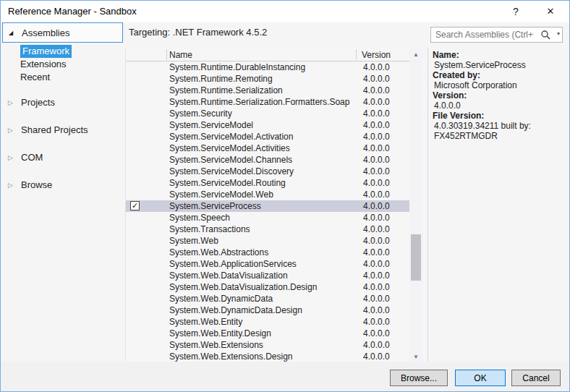 The width and height of the screenshot is (570, 392). I want to click on sidebar-group-projects: ▷Projects, so click(62, 103).